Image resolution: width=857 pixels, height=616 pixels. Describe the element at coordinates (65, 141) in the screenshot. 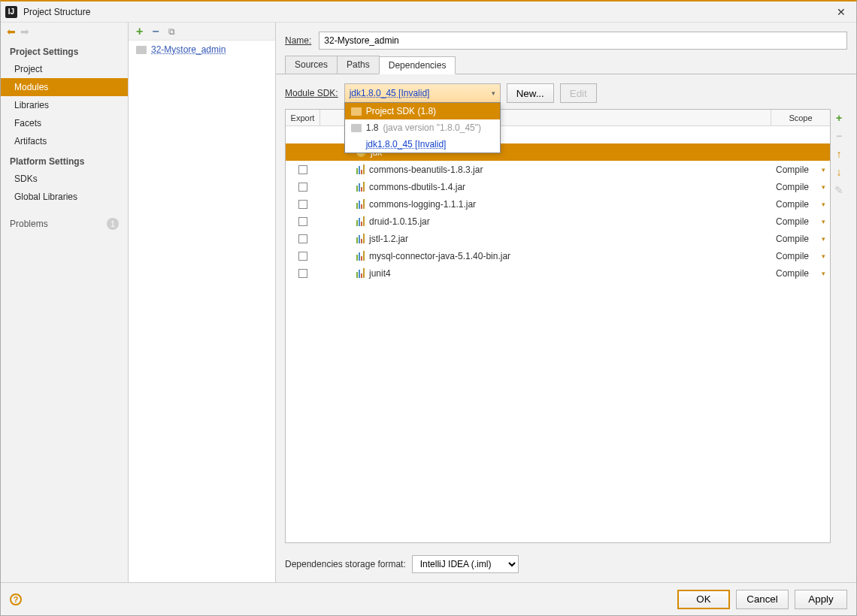

I see `nav-artifacts: Artifacts` at that location.